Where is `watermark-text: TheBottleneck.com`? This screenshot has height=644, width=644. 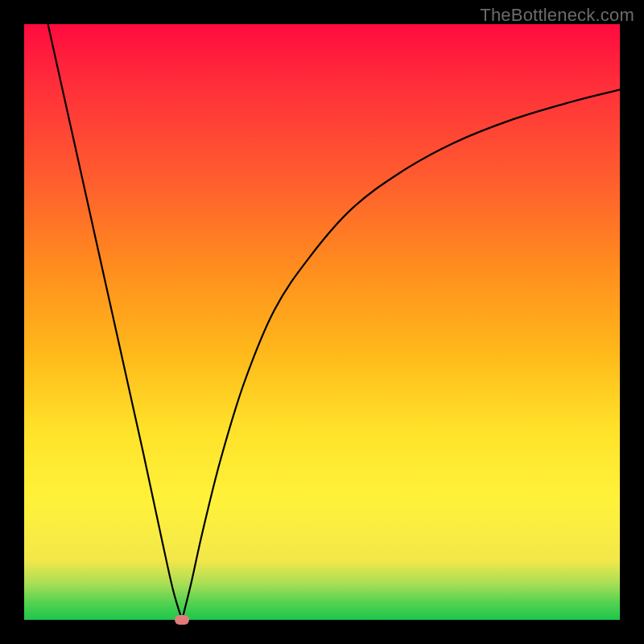
watermark-text: TheBottleneck.com is located at coordinates (557, 15).